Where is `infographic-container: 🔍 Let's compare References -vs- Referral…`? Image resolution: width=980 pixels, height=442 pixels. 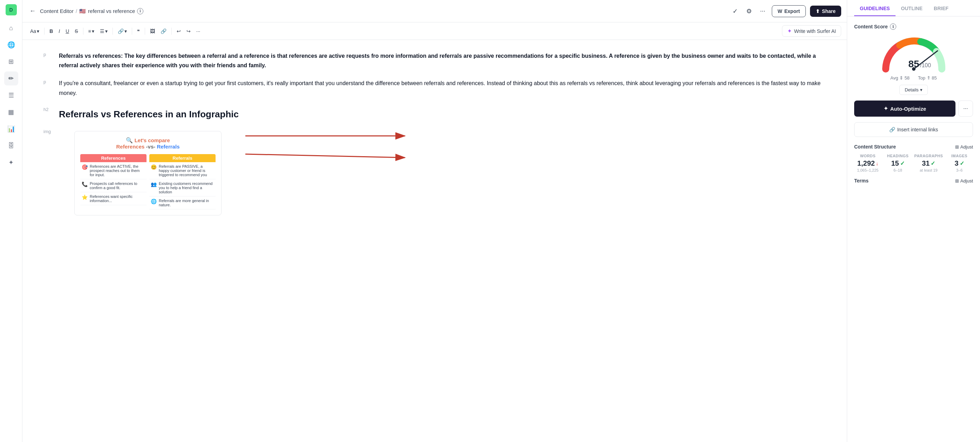
infographic-container: 🔍 Let's compare References -vs- Referral… is located at coordinates (140, 172).